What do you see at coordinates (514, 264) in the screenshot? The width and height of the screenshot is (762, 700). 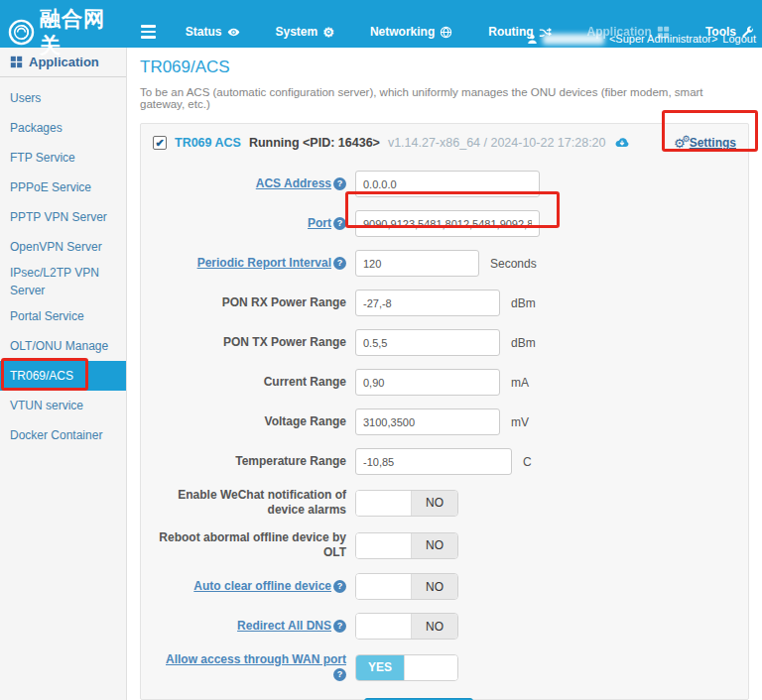 I see `unit-seconds: Seconds` at bounding box center [514, 264].